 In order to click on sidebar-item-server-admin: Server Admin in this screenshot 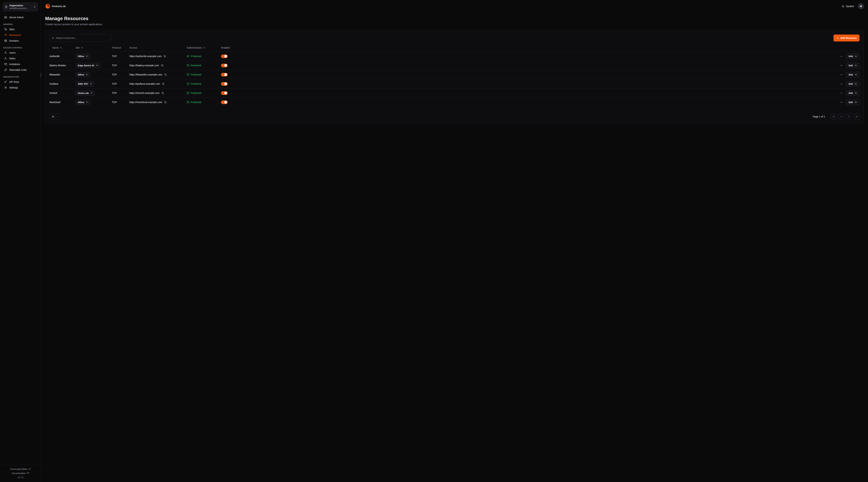, I will do `click(20, 18)`.